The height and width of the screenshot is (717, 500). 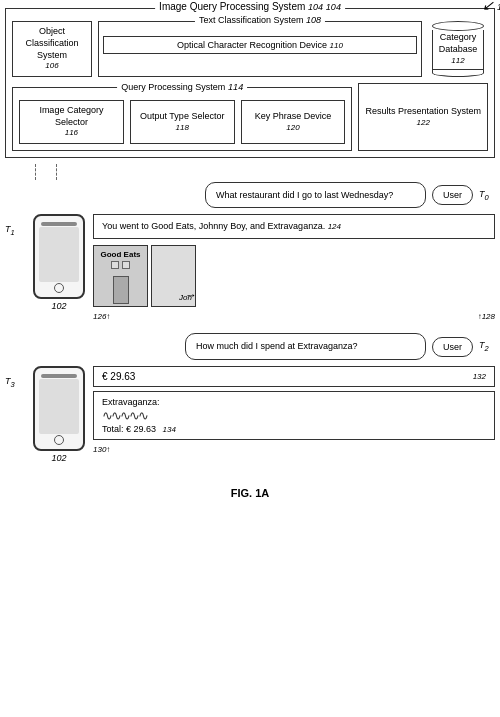 What do you see at coordinates (250, 262) in the screenshot?
I see `t1-section: T1 102 You went to Good Eats, Johnny Boy…` at bounding box center [250, 262].